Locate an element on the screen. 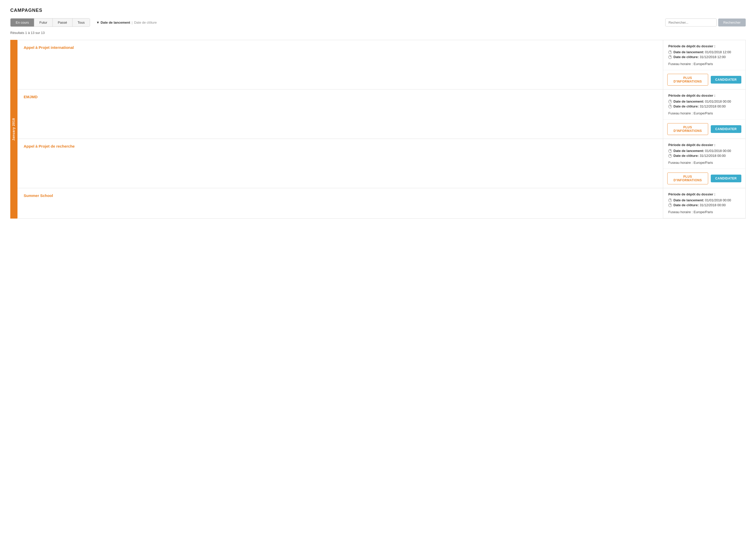  filter-bar: En cours Futur Passé Tous ▼ Date de lanc… is located at coordinates (378, 23).